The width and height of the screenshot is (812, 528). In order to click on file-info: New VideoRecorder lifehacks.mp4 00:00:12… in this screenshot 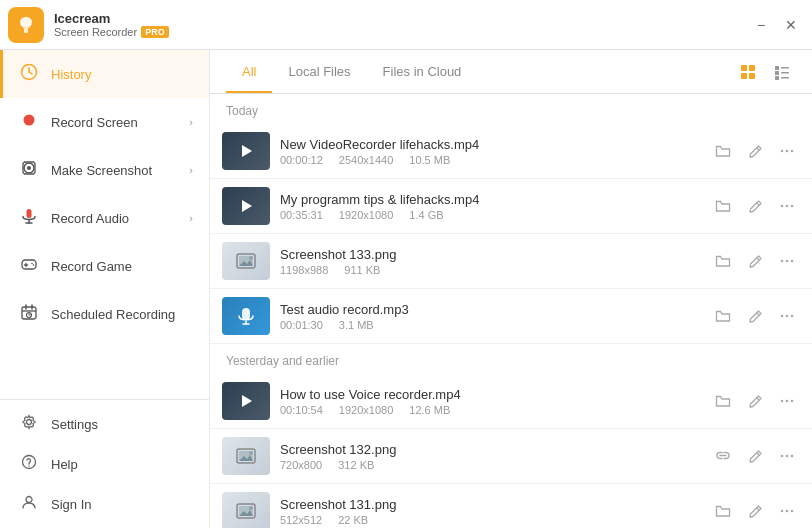, I will do `click(490, 152)`.